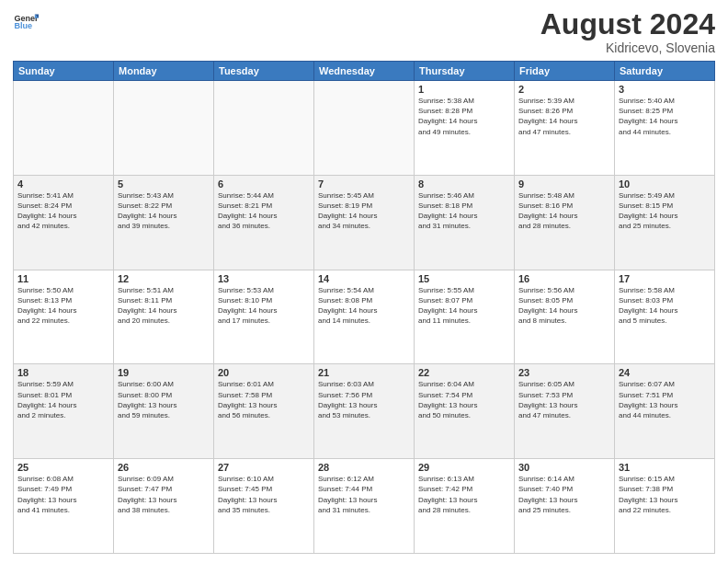 Image resolution: width=728 pixels, height=563 pixels. I want to click on day-info: Sunrise: 5:44 AM Sunset: 8:21 PM Dayligh…, so click(264, 212).